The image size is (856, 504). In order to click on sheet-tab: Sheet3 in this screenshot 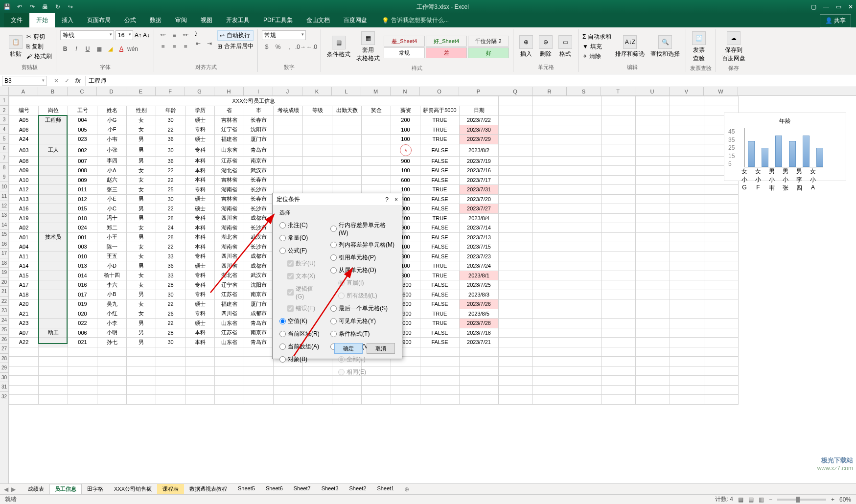, I will do `click(330, 489)`.